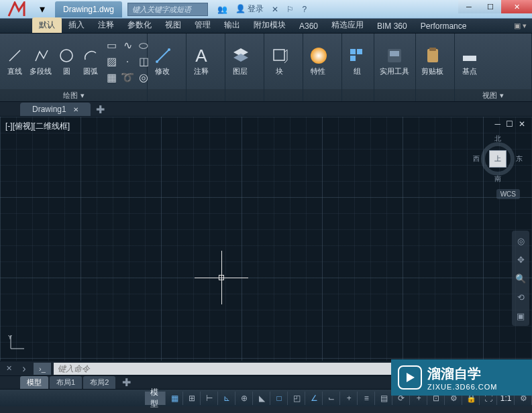  What do you see at coordinates (140, 25) in the screenshot?
I see `ribbon-tab-parametric: 参数化` at bounding box center [140, 25].